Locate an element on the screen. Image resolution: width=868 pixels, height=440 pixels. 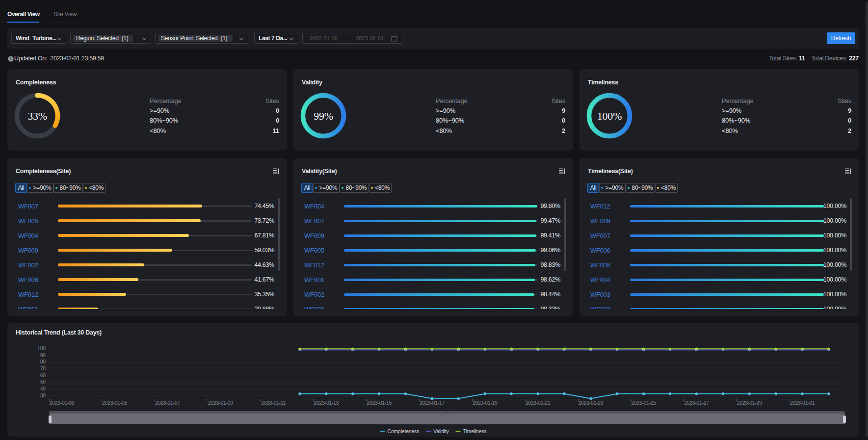
svg-text: 2023-01-15 is located at coordinates (379, 403).